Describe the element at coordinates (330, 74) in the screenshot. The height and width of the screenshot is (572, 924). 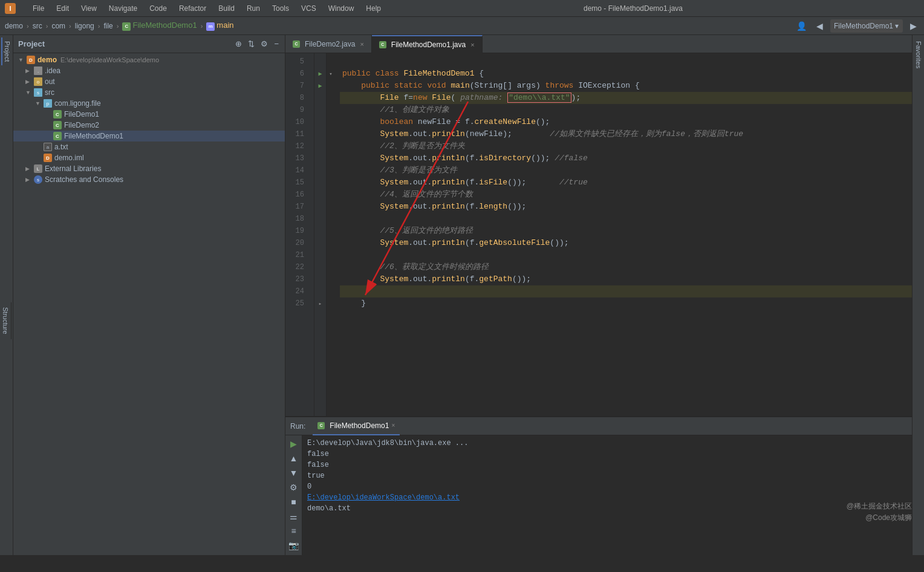
I see `fold-icon-7: ▾` at that location.